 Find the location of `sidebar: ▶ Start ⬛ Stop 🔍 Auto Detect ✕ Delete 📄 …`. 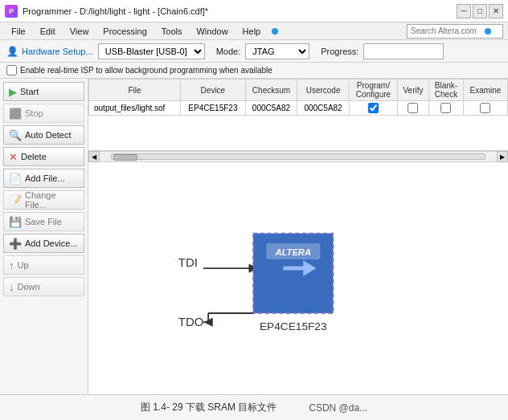

sidebar: ▶ Start ⬛ Stop 🔍 Auto Detect ✕ Delete 📄 … is located at coordinates (44, 236).